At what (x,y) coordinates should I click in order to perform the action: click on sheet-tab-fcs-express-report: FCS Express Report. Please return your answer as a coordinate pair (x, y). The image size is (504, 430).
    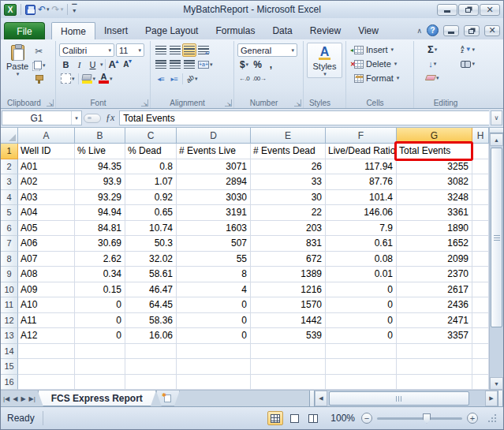
    Looking at the image, I should click on (97, 398).